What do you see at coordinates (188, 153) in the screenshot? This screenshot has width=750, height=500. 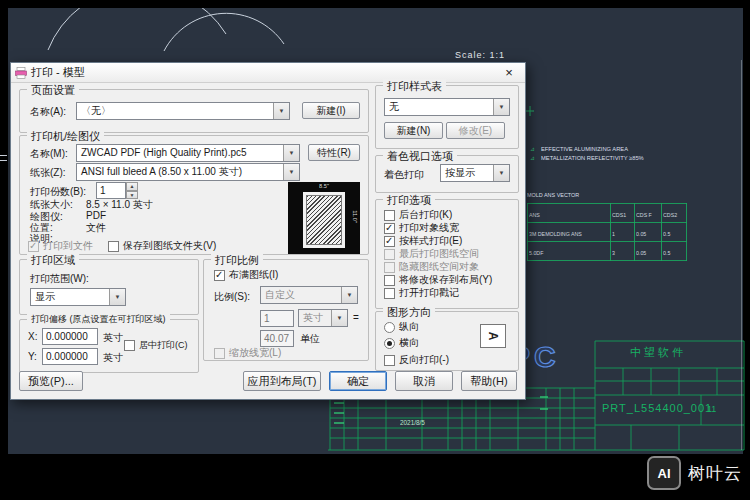 I see `printer-name-select: ZWCAD PDF (High Quality Print).pc5 ▼` at bounding box center [188, 153].